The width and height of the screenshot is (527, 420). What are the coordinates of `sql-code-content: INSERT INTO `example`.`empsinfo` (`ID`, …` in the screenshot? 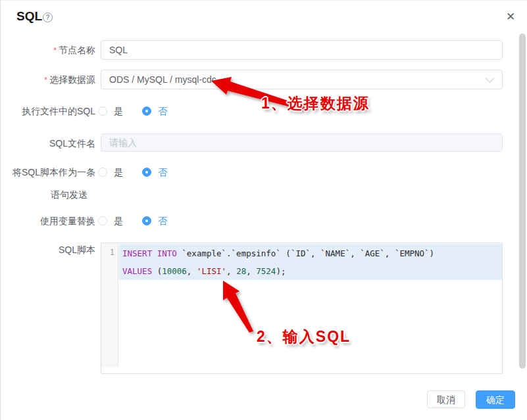 It's located at (311, 262).